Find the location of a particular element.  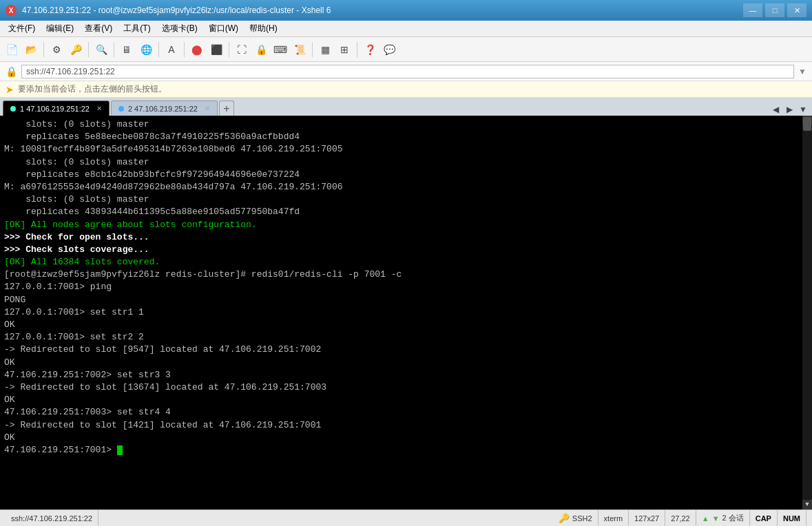

toolbar: 📄 📂 ⚙ 🔑 🔍 🖥 🌐 A ⬤ ⬛ ⛶ 🔒 ⌨ 📜 ▦ ⊞ ❓ 💬 is located at coordinates (406, 50).